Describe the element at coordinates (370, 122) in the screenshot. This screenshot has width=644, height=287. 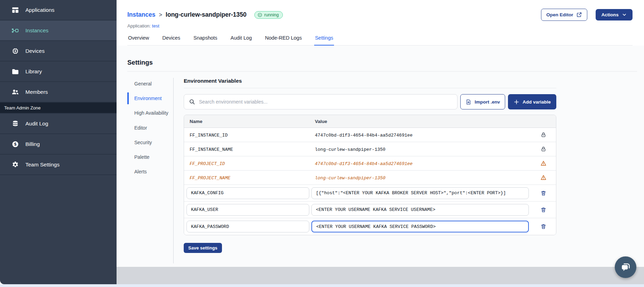
I see `table-header-row: Name Value` at that location.